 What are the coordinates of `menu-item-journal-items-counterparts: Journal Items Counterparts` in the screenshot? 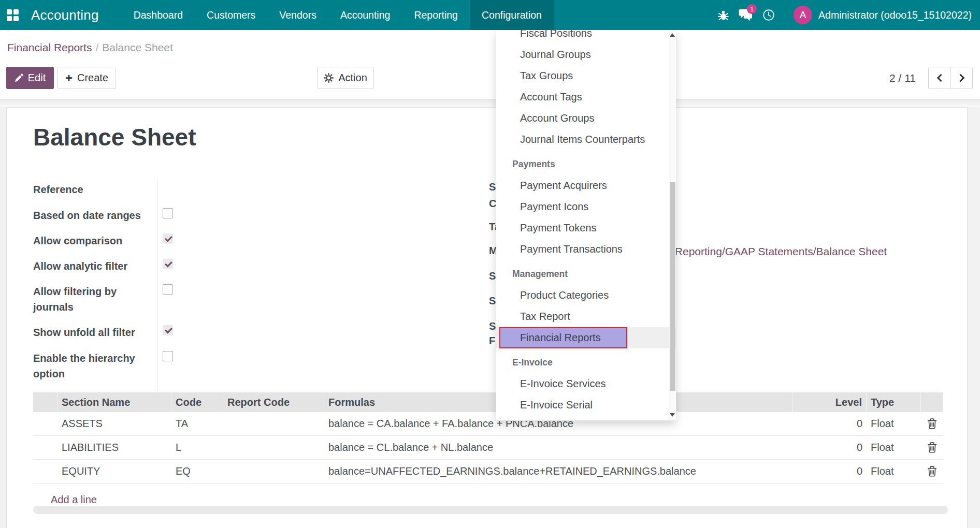 It's located at (586, 140).